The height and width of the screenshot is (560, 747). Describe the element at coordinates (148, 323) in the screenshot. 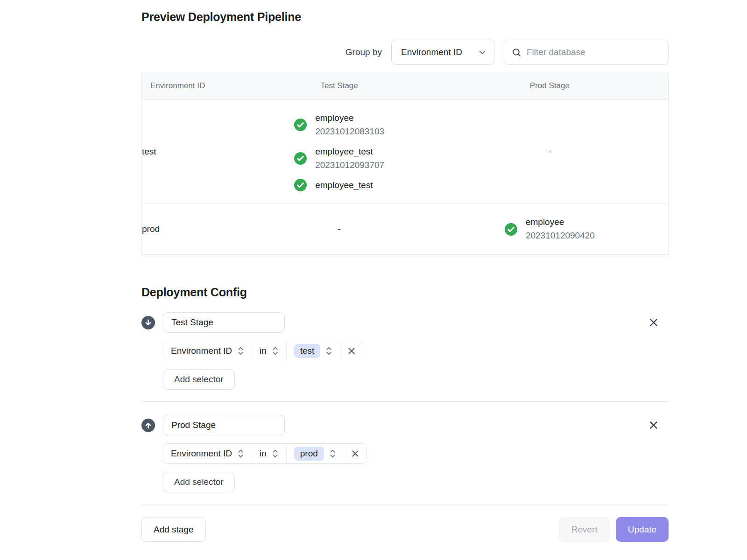

I see `stage-down-arrow-icon` at that location.